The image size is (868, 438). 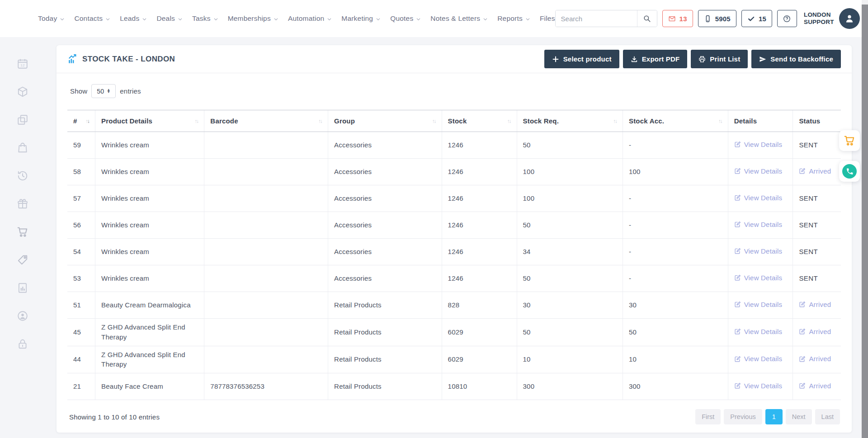 What do you see at coordinates (675, 121) in the screenshot?
I see `column-header-stock-acc: Stock Acc.↑↓` at bounding box center [675, 121].